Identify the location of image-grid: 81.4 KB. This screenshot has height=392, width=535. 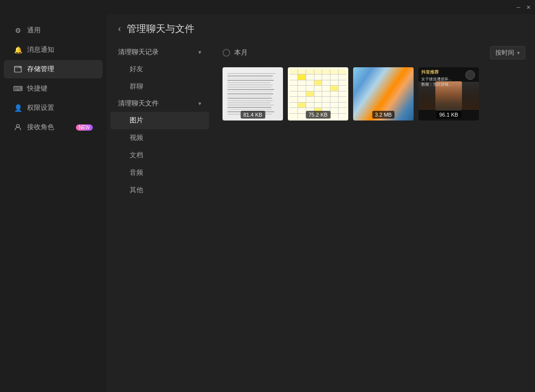
(374, 94).